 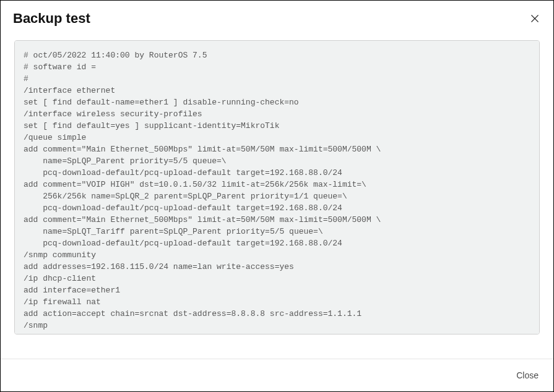 What do you see at coordinates (52, 19) in the screenshot?
I see `modal-title: Backup test` at bounding box center [52, 19].